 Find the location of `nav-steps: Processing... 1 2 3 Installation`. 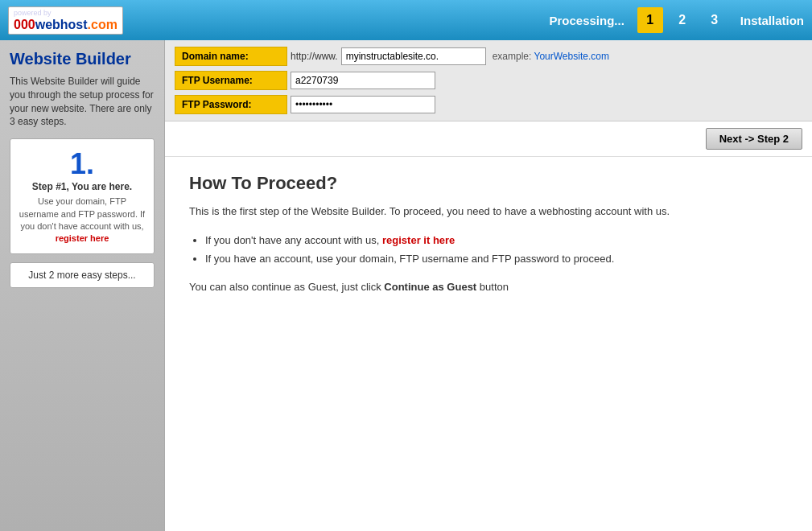

nav-steps: Processing... 1 2 3 Installation is located at coordinates (676, 20).